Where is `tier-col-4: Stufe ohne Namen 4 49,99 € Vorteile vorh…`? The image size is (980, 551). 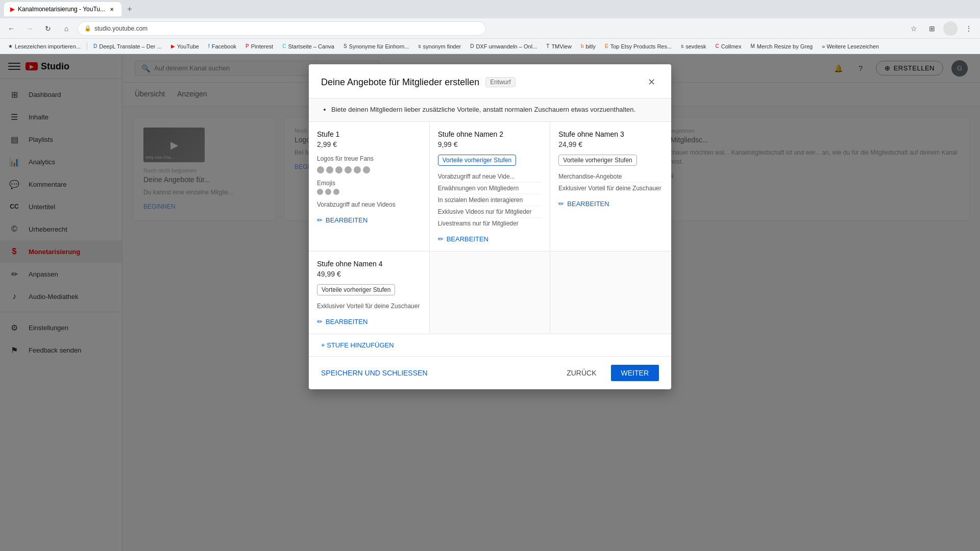 tier-col-4: Stufe ohne Namen 4 49,99 € Vorteile vorh… is located at coordinates (370, 293).